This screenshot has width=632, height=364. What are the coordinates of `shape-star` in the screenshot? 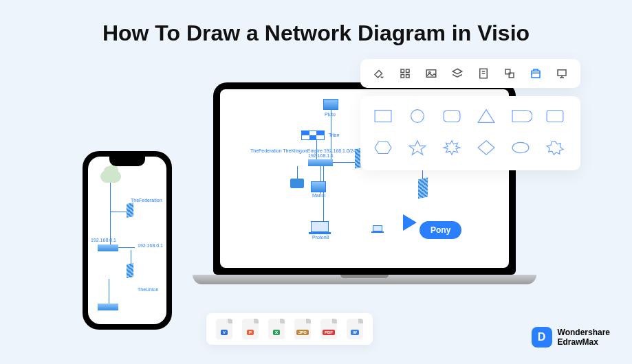 It's located at (419, 149).